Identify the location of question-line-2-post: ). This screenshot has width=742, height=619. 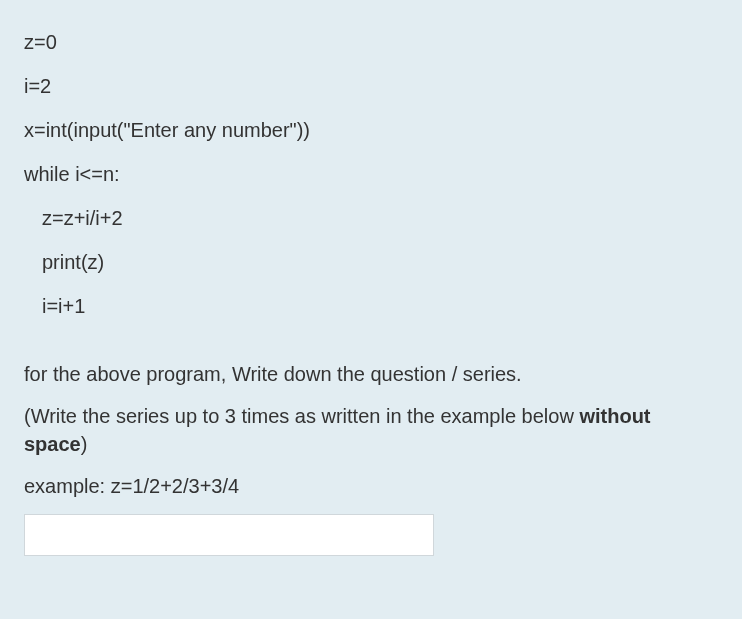
(84, 444).